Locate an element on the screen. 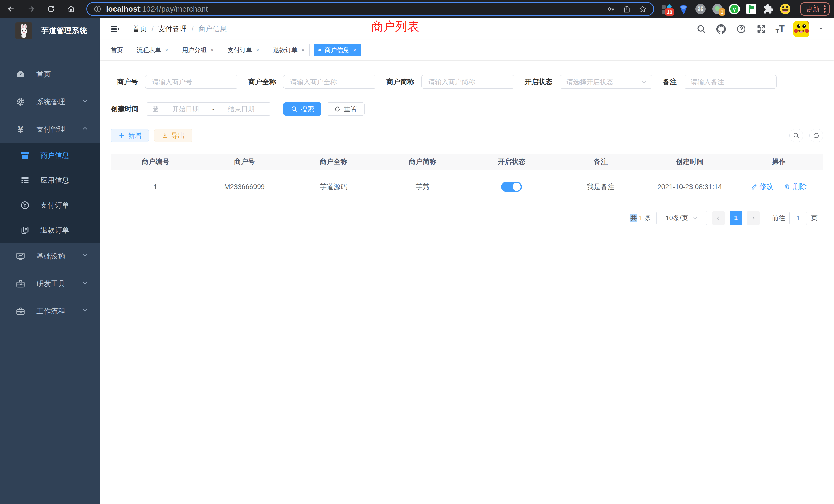 The width and height of the screenshot is (834, 504). col-status: 开启状态 is located at coordinates (512, 162).